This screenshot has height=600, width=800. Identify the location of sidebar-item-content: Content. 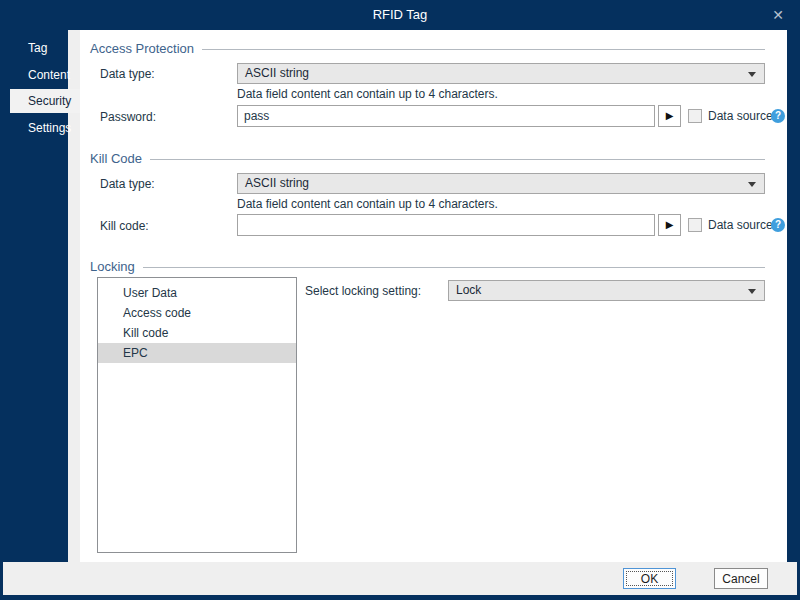
(45, 75).